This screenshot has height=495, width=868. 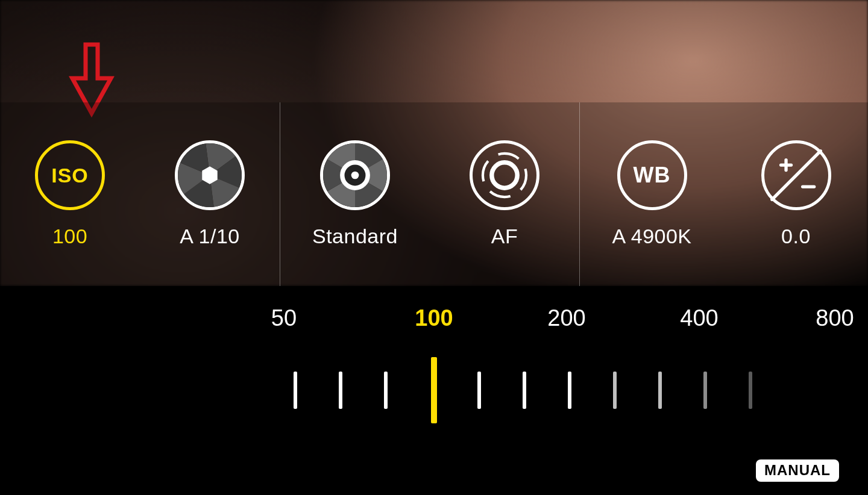 I want to click on iso-slider-label-selected: 100, so click(x=434, y=318).